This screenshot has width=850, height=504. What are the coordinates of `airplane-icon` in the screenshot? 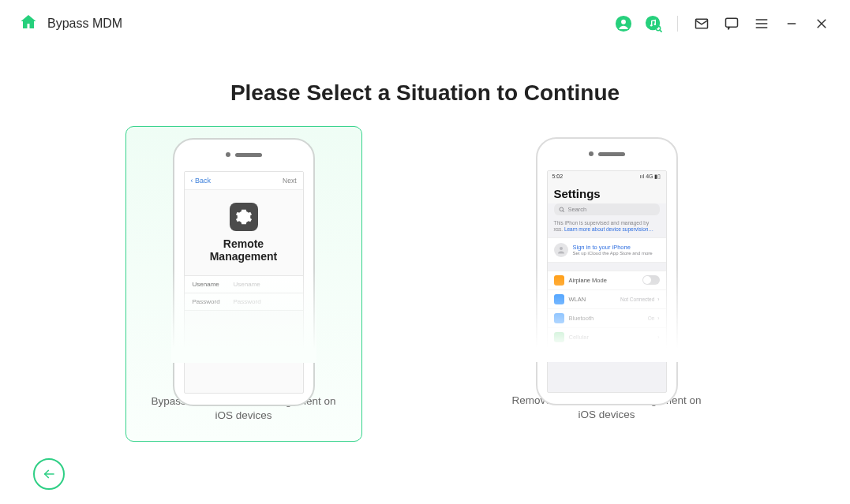 It's located at (559, 281).